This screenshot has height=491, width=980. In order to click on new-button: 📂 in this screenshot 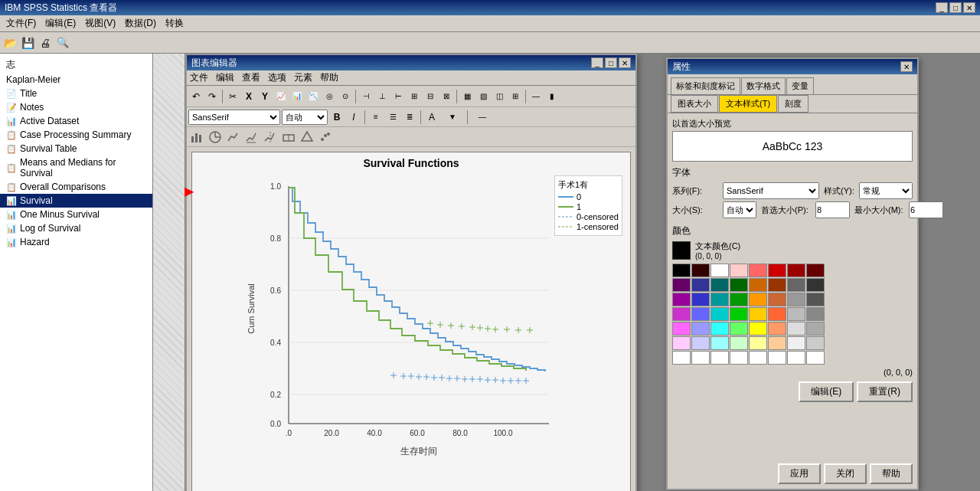, I will do `click(10, 43)`.